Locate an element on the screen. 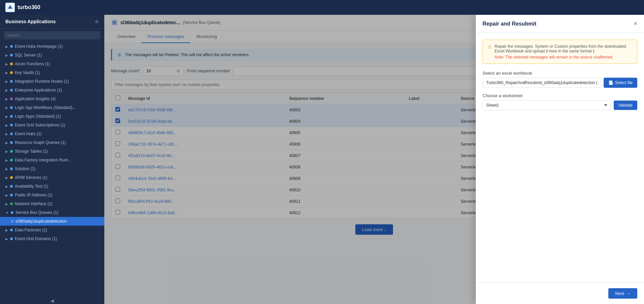 The image size is (644, 304). worksheet-section: Choose a worksheet Sheet1 Validate is located at coordinates (560, 102).